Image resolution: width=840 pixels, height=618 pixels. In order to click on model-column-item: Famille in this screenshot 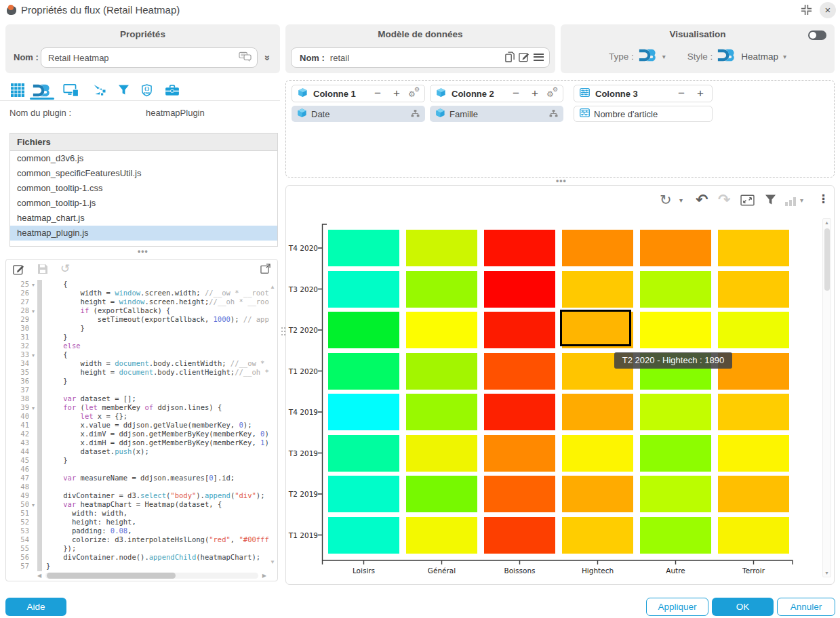, I will do `click(496, 114)`.